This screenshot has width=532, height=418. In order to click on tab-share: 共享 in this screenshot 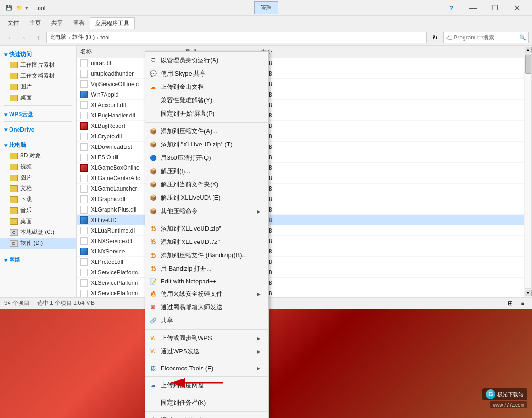, I will do `click(57, 23)`.